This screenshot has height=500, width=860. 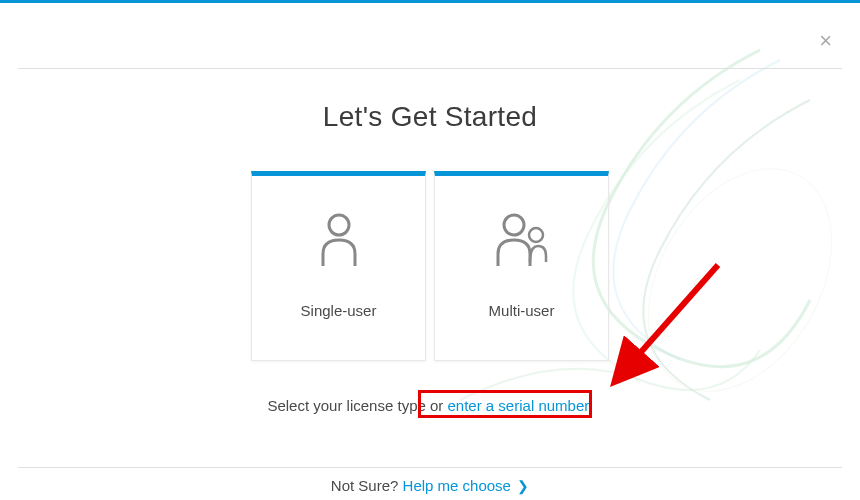 I want to click on multi-user-card: Multi-user, so click(x=522, y=266).